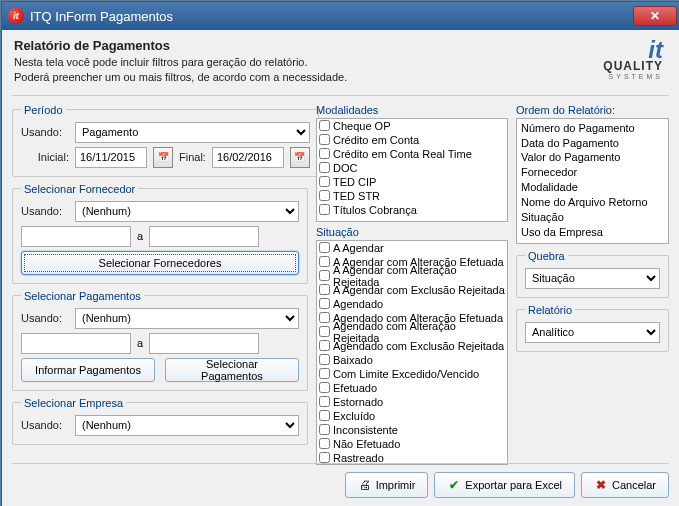 The image size is (679, 506). What do you see at coordinates (412, 168) in the screenshot?
I see `modalidades-item: DOC` at bounding box center [412, 168].